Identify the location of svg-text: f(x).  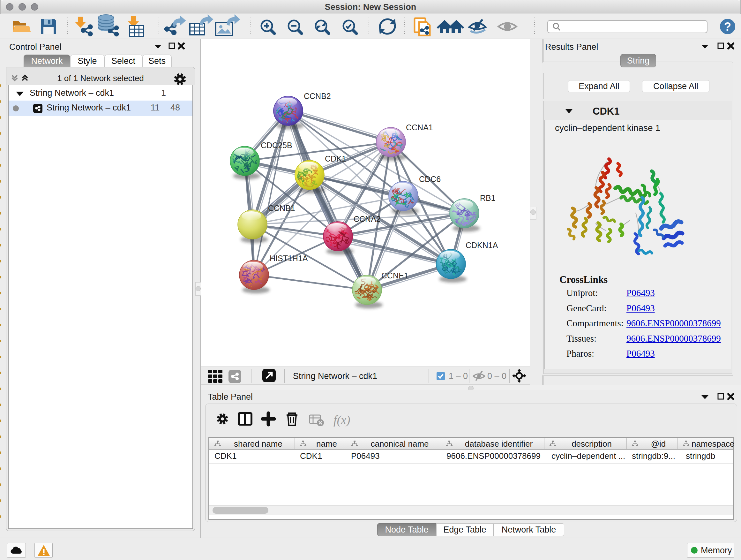
(342, 420).